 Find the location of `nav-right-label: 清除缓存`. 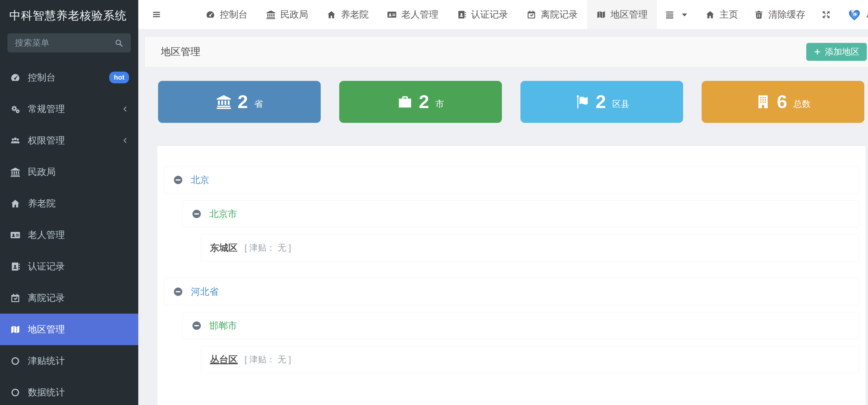

nav-right-label: 清除缓存 is located at coordinates (787, 15).